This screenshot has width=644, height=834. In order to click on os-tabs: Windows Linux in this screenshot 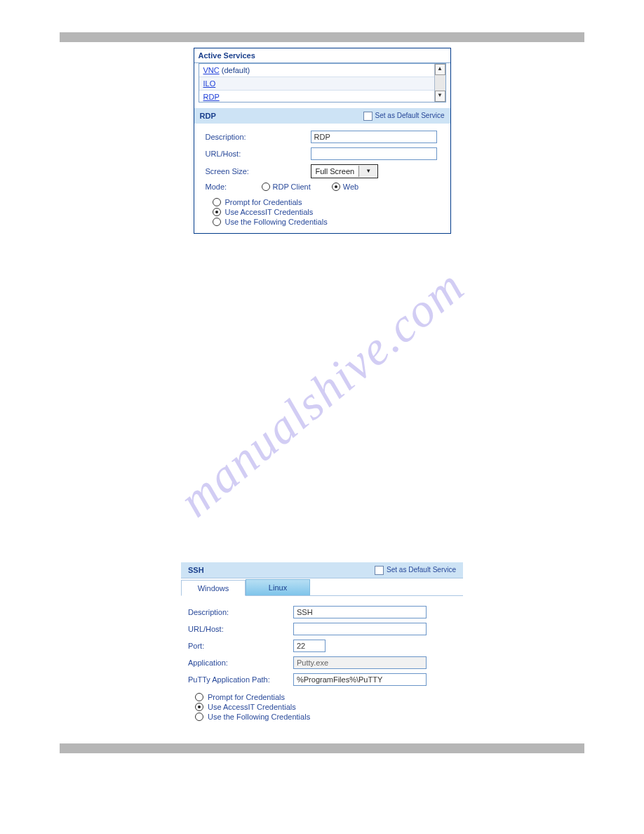, I will do `click(322, 587)`.